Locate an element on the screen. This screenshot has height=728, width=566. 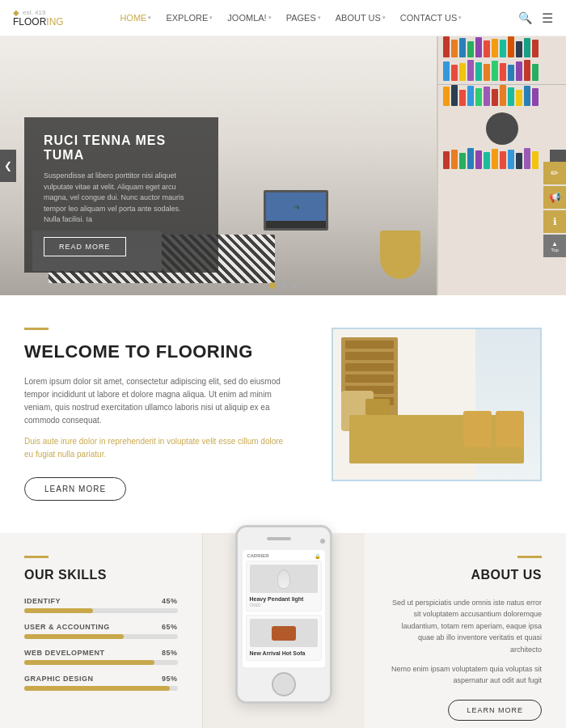
welcome-content: WELCOME TO FLOORING Lorem ipsum dolor si… is located at coordinates (158, 414).